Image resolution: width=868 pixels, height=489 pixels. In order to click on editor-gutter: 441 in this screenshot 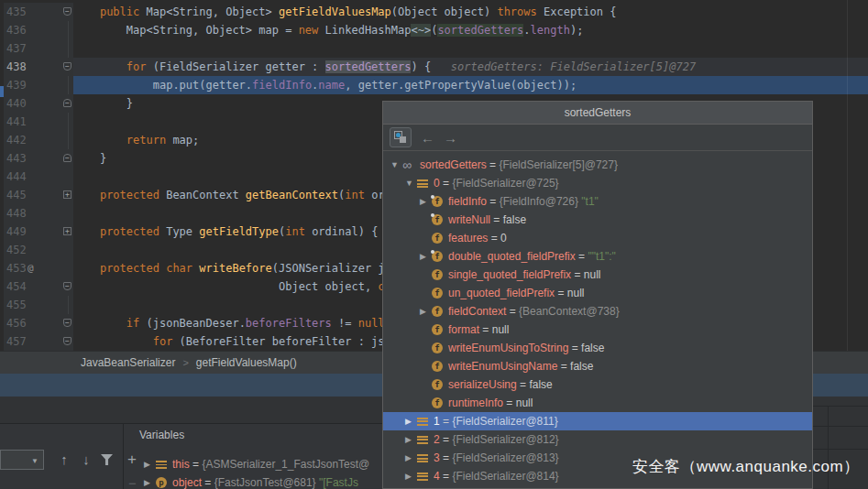, I will do `click(37, 122)`.